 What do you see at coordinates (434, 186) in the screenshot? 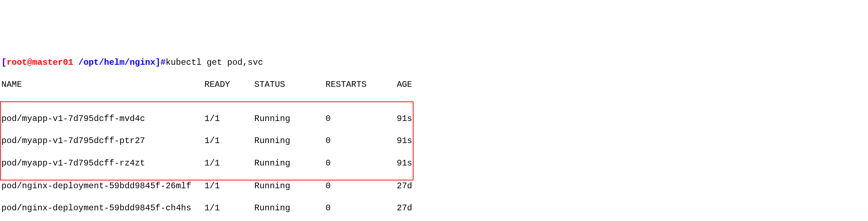
I see `pod-row: pod/nginx-deployment-59bdd9845f-26mlf1/1…` at bounding box center [434, 186].